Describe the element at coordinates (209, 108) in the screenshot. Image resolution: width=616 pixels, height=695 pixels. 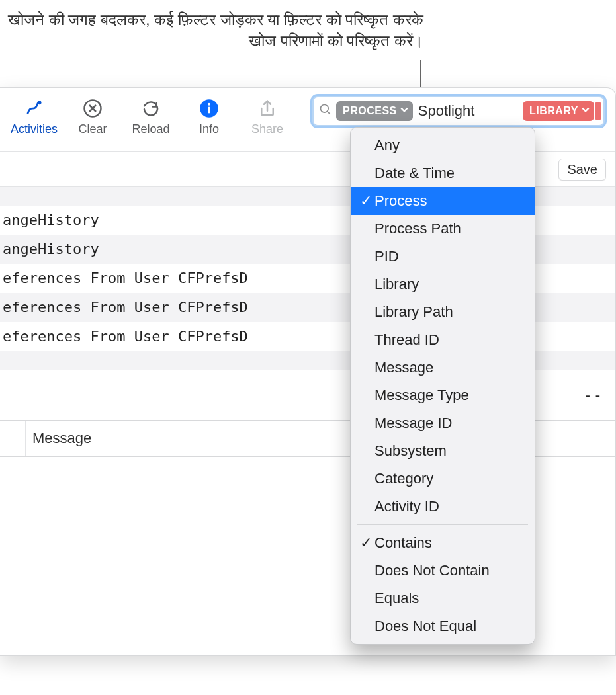
I see `info-icon` at that location.